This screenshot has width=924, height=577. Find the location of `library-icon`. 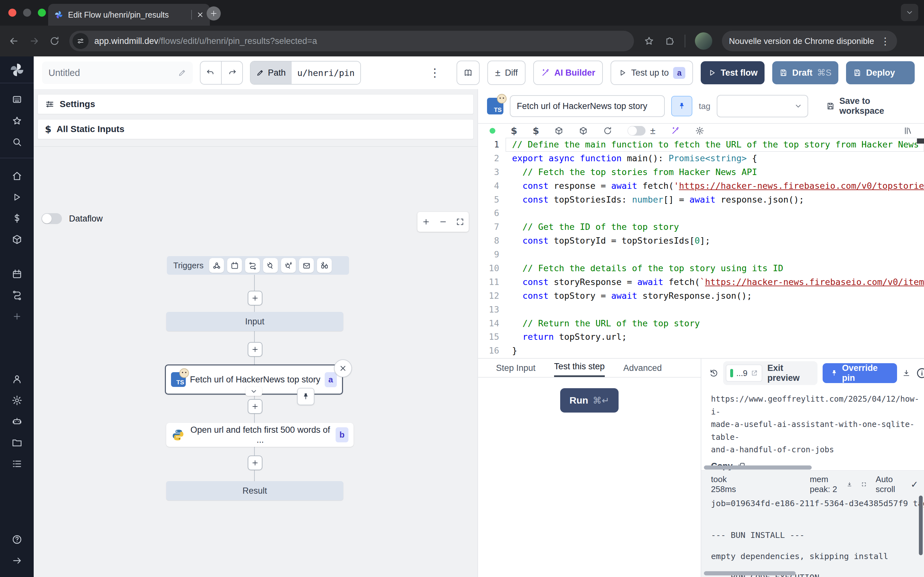

library-icon is located at coordinates (908, 131).